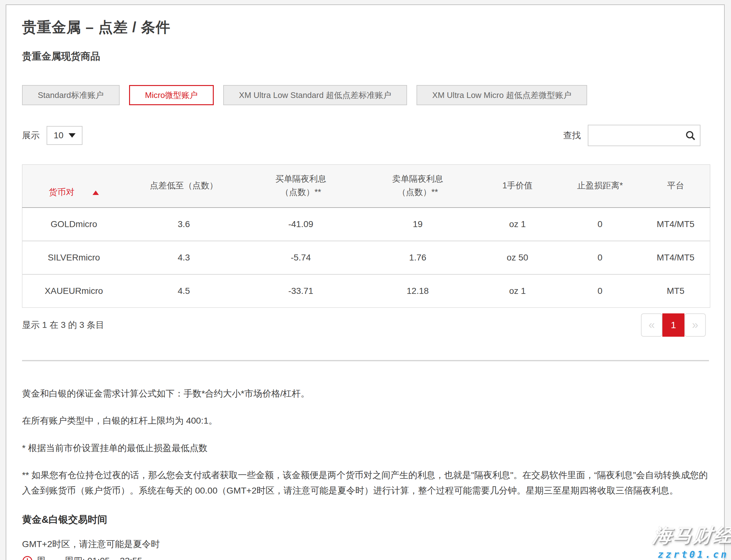  What do you see at coordinates (600, 186) in the screenshot?
I see `column-header-stop-level: 止盈损距离*` at bounding box center [600, 186].